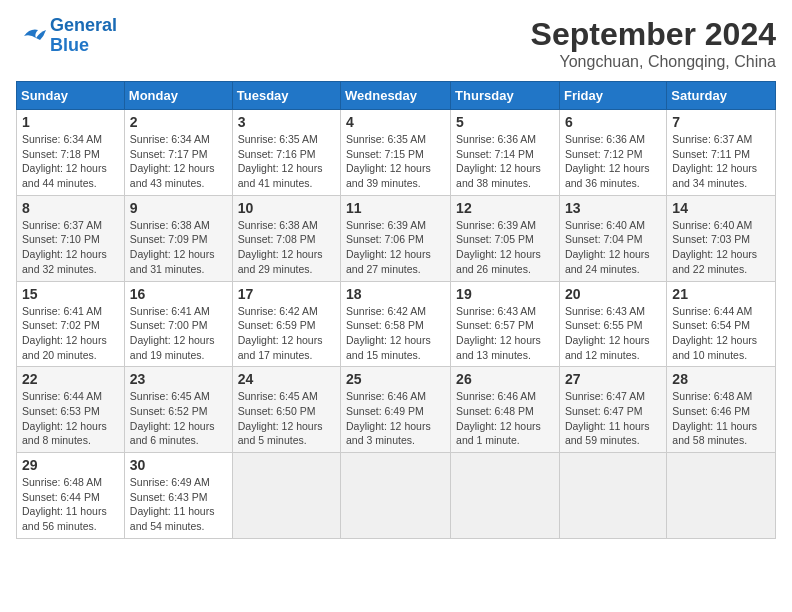 The image size is (792, 612). Describe the element at coordinates (612, 324) in the screenshot. I see `calendar-cell: 20Sunrise: 6:43 AM Sunset: 6:55 PM Dayli…` at that location.